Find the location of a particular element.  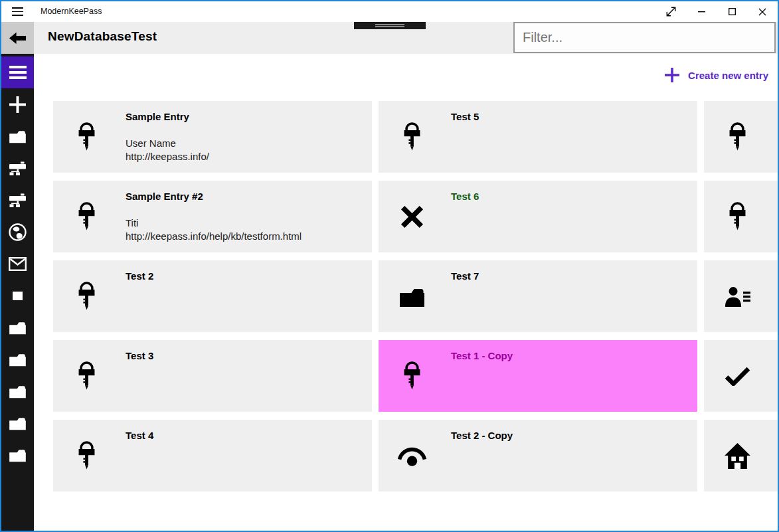

back-button is located at coordinates (17, 38).